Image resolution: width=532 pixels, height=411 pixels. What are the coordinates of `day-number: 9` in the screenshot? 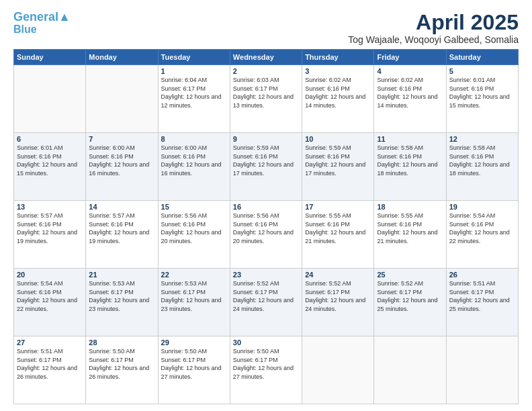 It's located at (266, 139).